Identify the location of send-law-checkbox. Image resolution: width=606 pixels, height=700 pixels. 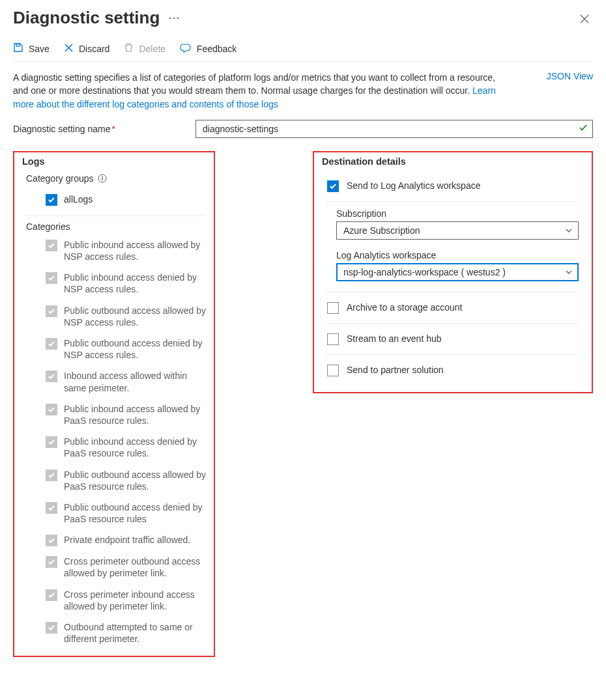
(333, 186).